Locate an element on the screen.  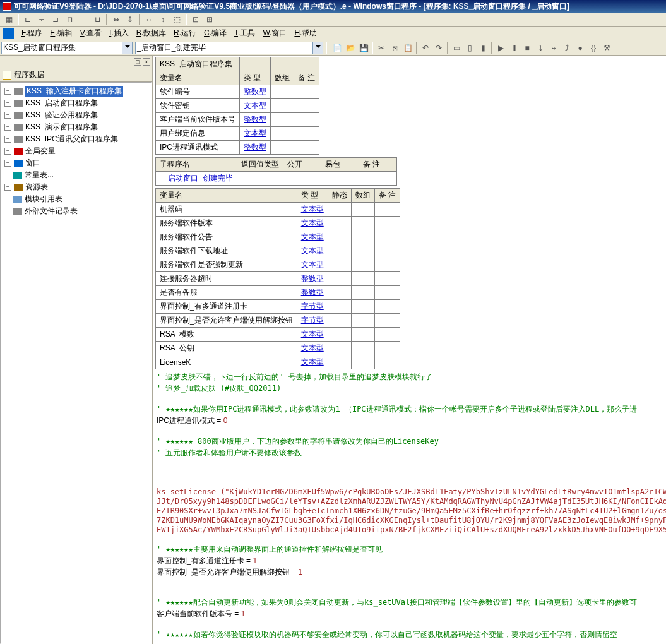
tree-node: +KSS_验证公用程序集 is located at coordinates (76, 115).